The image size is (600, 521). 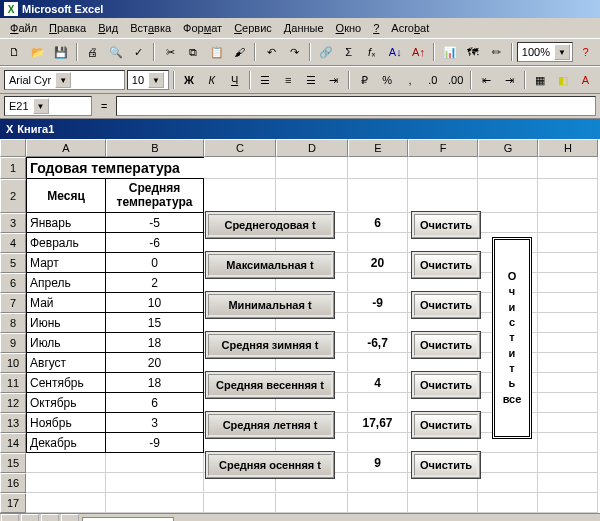 I want to click on dec-indent-icon: ⇤, so click(x=486, y=80).